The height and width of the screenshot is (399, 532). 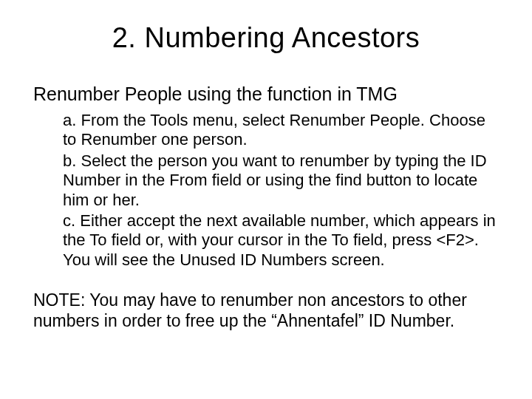 What do you see at coordinates (266, 38) in the screenshot?
I see `slide-title: 2. Numbering Ancestors` at bounding box center [266, 38].